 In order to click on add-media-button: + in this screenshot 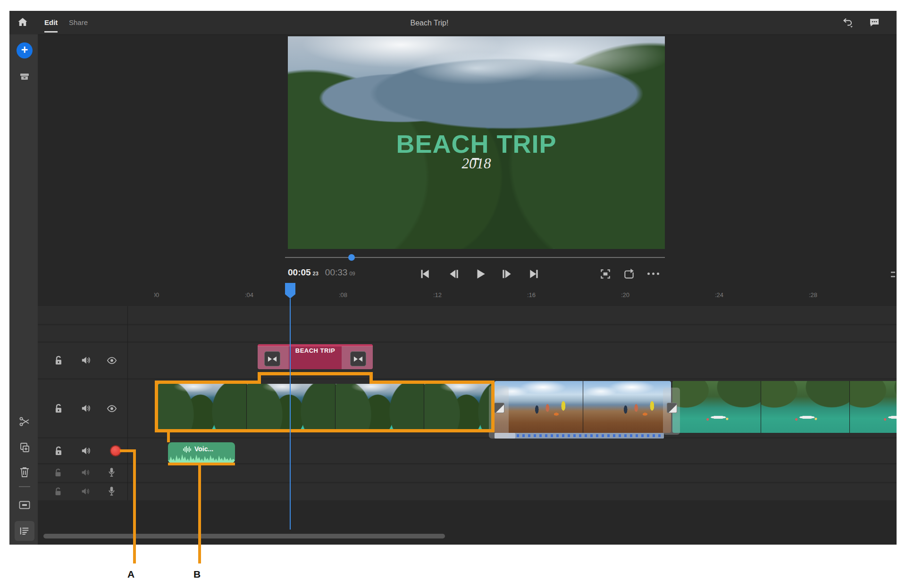, I will do `click(25, 50)`.